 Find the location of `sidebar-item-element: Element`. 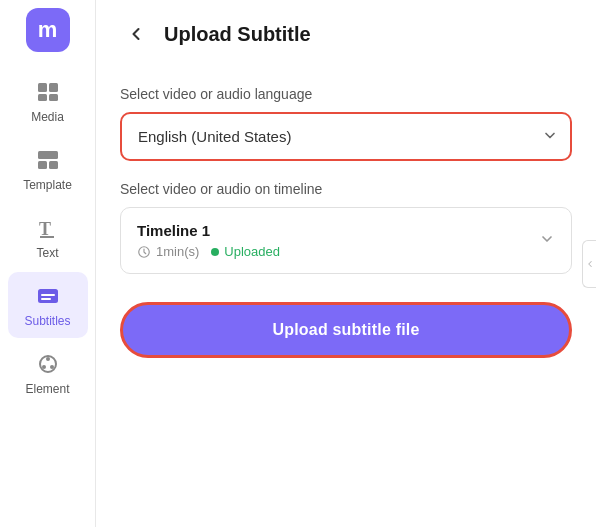

sidebar-item-element: Element is located at coordinates (48, 373).